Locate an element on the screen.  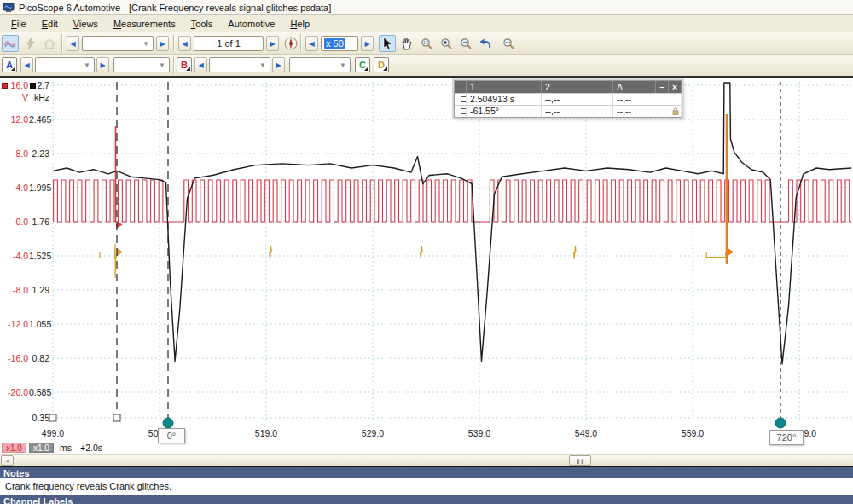
frequency-axis-tick: 0.82 is located at coordinates (39, 358).